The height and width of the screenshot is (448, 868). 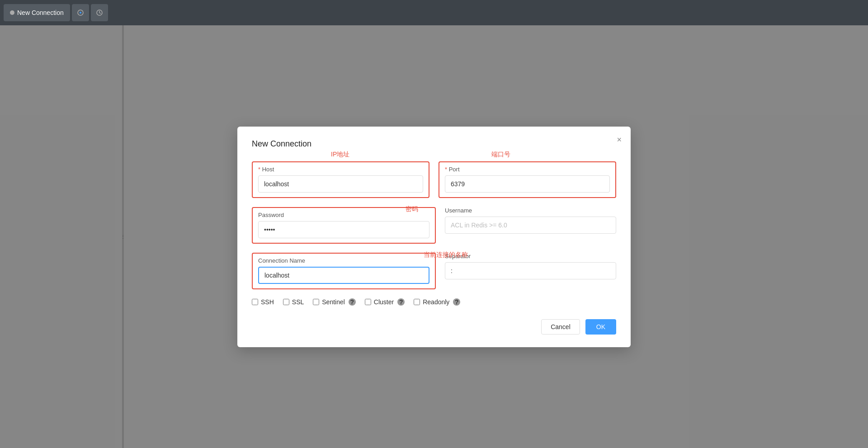 I want to click on connection-name-label: Connection Name, so click(x=344, y=260).